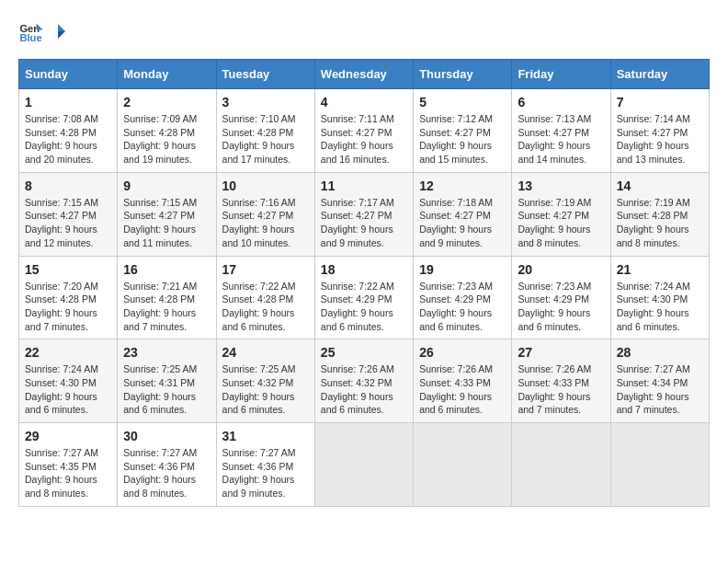  I want to click on day-number: 3, so click(266, 102).